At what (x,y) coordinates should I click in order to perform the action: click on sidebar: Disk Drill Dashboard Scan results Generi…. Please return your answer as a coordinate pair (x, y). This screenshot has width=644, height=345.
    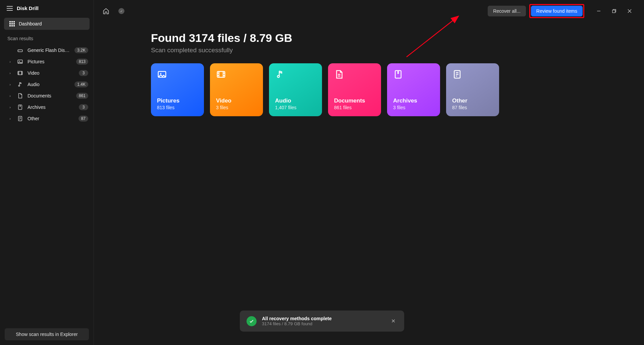
    Looking at the image, I should click on (47, 172).